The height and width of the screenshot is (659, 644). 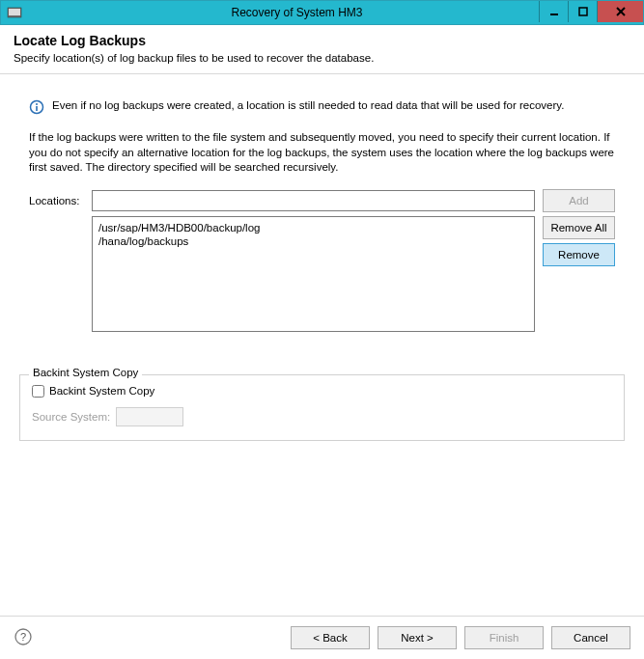 I want to click on wizard-header: Locate Log Backups Specify location(s) o…, so click(x=322, y=50).